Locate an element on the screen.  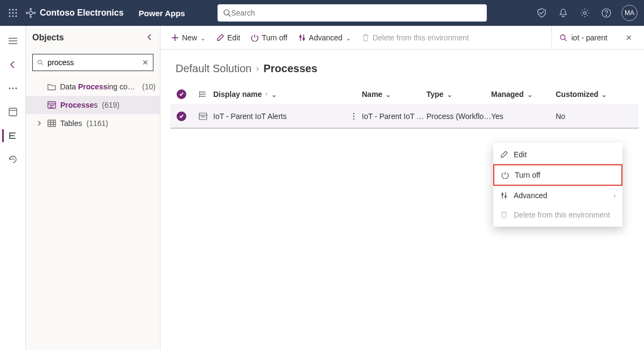
col-type-icon is located at coordinates (203, 94).